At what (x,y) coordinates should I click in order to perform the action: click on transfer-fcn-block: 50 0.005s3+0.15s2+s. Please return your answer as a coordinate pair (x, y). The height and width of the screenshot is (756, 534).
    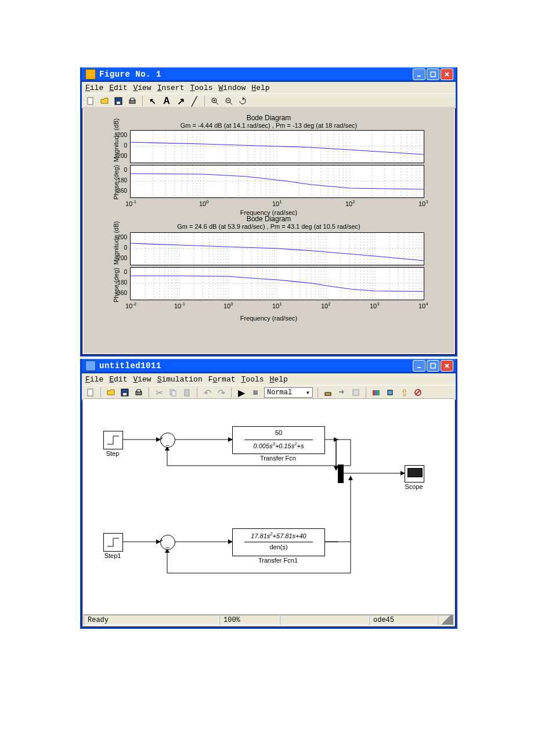
    Looking at the image, I should click on (279, 440).